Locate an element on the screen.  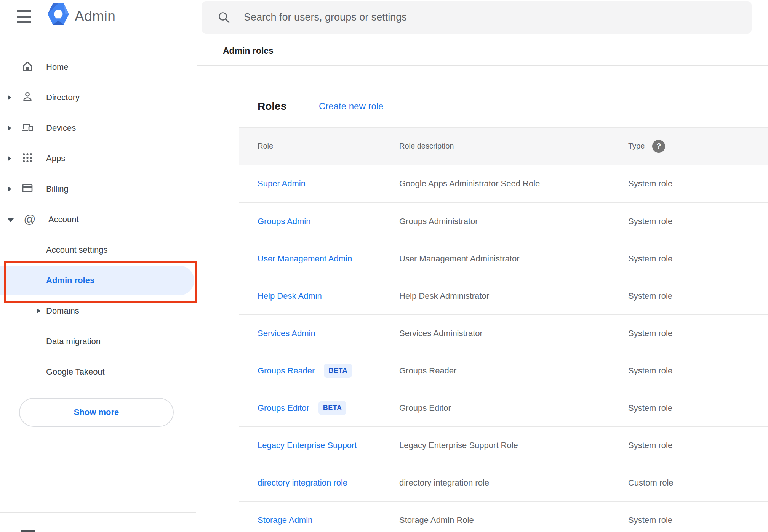
search-icon is located at coordinates (224, 18).